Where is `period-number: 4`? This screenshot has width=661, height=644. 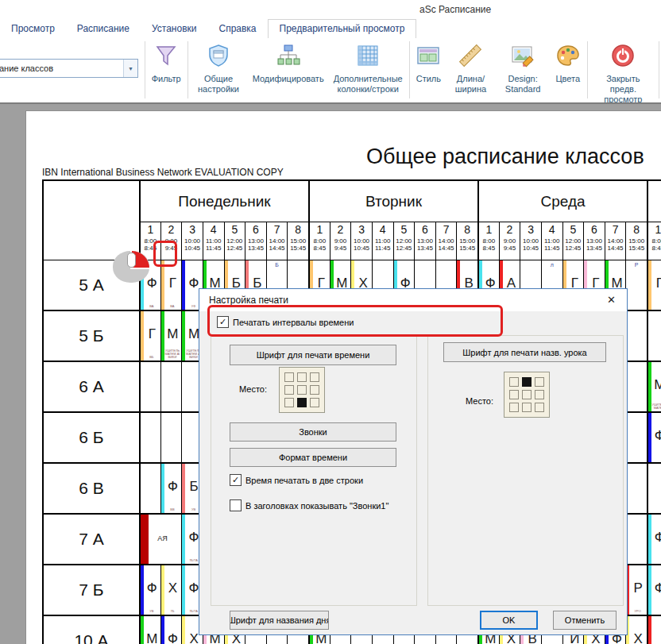
period-number: 4 is located at coordinates (383, 230).